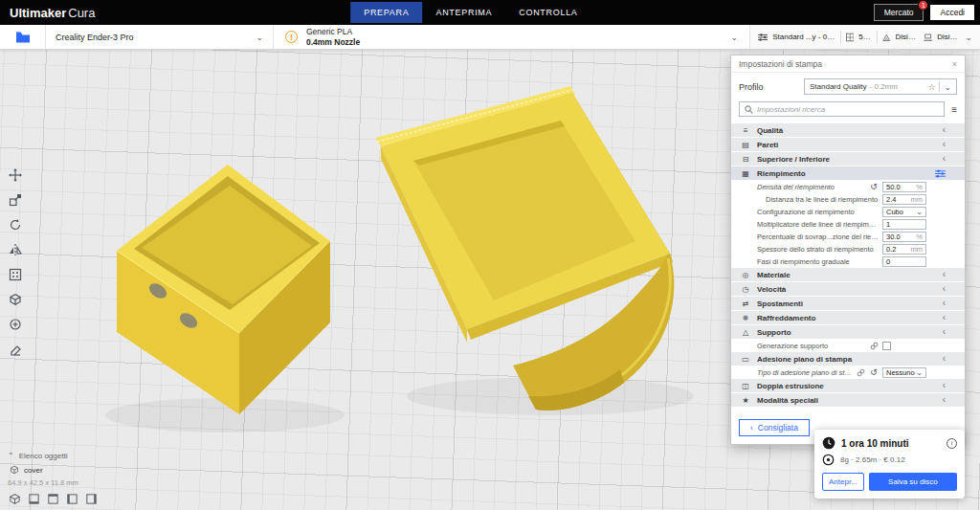 The image size is (980, 510). I want to click on field-value: 50.0, so click(894, 188).